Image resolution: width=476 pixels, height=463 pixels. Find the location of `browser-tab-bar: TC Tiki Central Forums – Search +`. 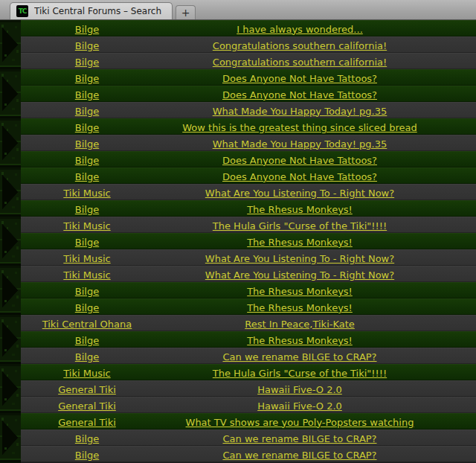

browser-tab-bar: TC Tiki Central Forums – Search + is located at coordinates (238, 10).